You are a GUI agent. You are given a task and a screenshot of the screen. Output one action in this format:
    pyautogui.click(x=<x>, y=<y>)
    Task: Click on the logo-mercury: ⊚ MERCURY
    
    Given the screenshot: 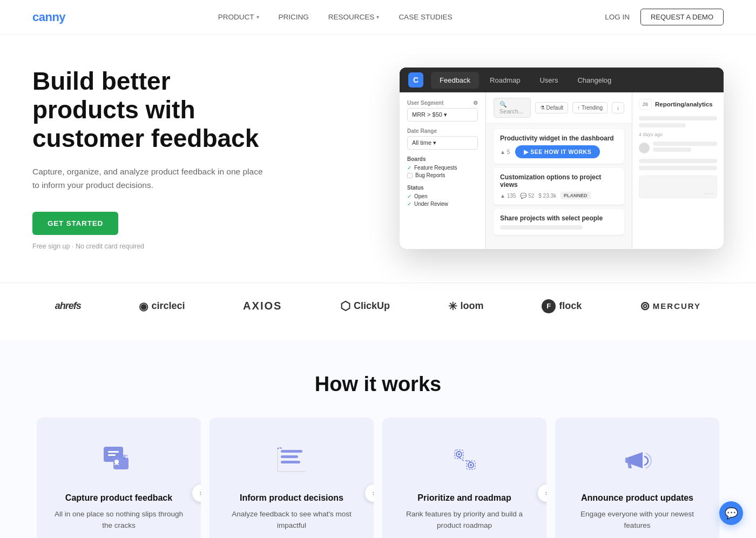 What is the action you would take?
    pyautogui.click(x=671, y=306)
    